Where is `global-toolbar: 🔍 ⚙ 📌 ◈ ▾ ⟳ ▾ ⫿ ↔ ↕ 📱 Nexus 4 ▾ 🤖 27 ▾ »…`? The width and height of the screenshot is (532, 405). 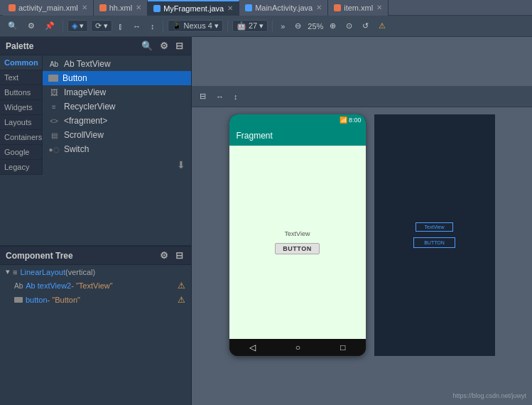
global-toolbar: 🔍 ⚙ 📌 ◈ ▾ ⟳ ▾ ⫿ ↔ ↕ 📱 Nexus 4 ▾ 🤖 27 ▾ »… is located at coordinates (266, 26).